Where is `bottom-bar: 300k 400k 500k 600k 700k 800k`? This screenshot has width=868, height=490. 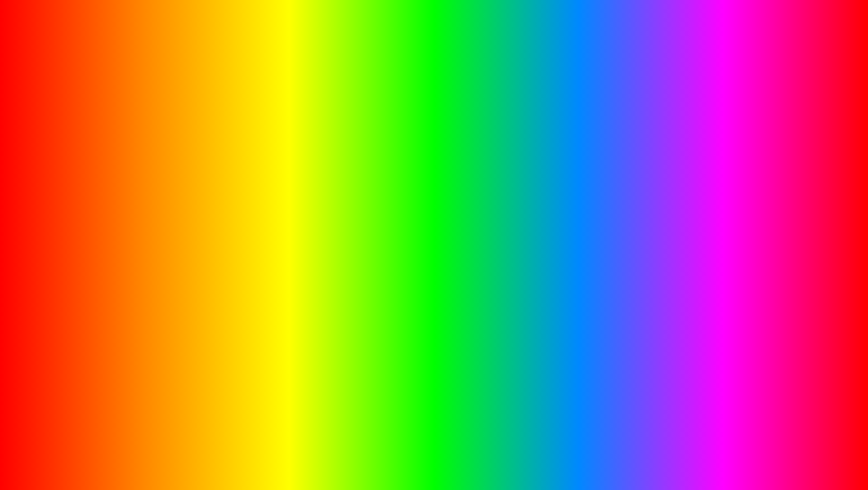 bottom-bar: 300k 400k 500k 600k 700k 800k is located at coordinates (434, 474).